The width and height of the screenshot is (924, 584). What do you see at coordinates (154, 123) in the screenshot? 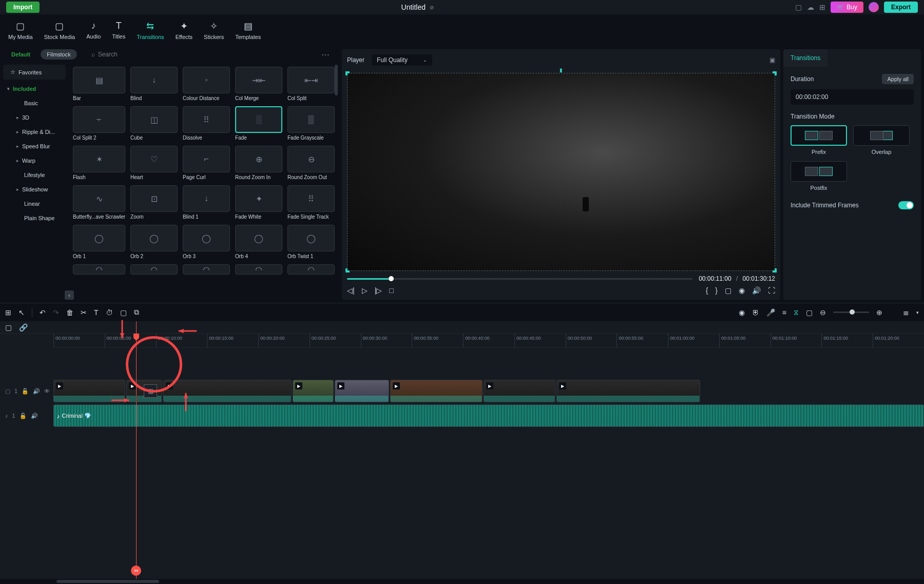
I see `transition-cube: ◫Cube` at bounding box center [154, 123].